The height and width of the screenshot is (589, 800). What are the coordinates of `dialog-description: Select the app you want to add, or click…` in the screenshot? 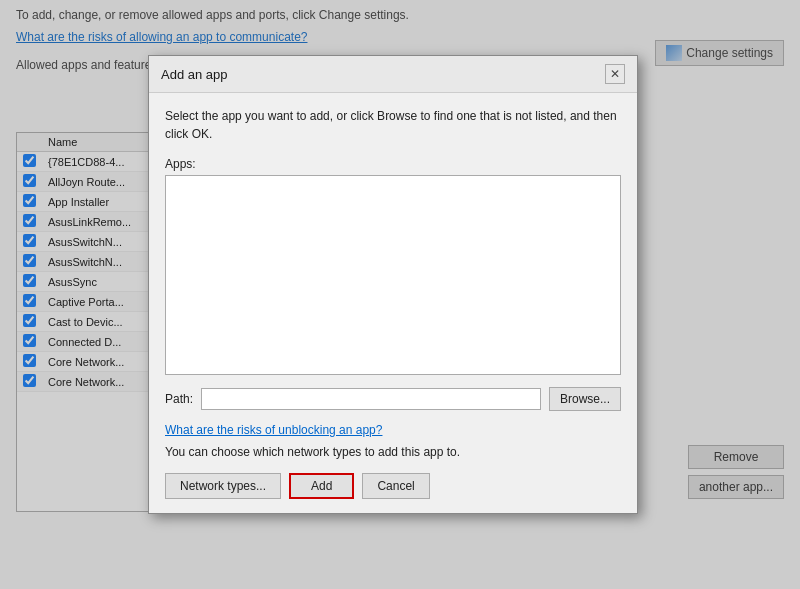 It's located at (393, 125).